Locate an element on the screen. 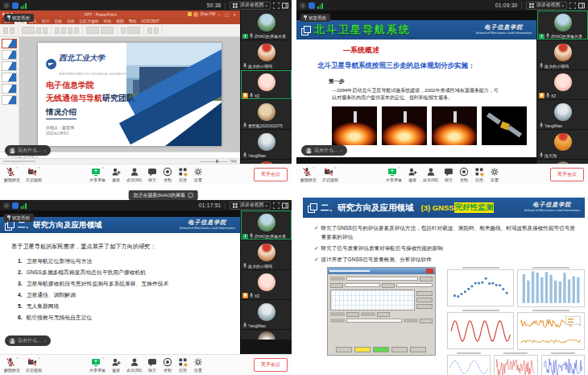 The width and height of the screenshot is (588, 375). participant-tile: 徐天翔 is located at coordinates (562, 144).